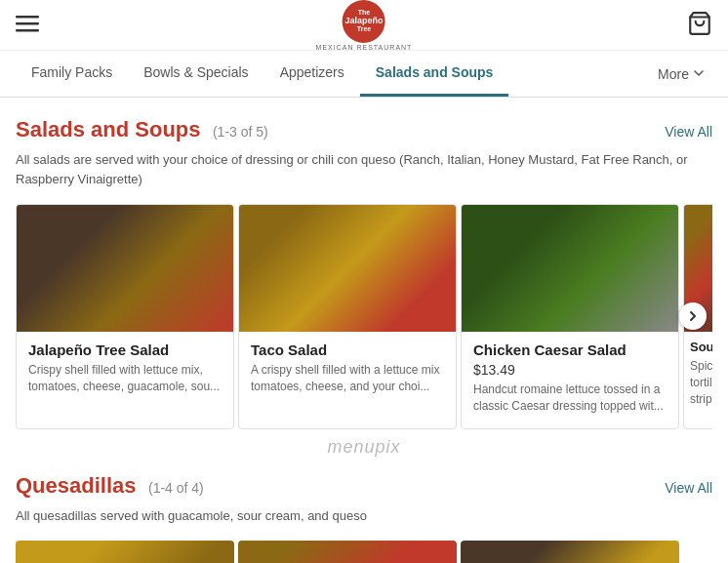 The height and width of the screenshot is (563, 728). What do you see at coordinates (364, 552) in the screenshot?
I see `quesadillas-cards-row` at bounding box center [364, 552].